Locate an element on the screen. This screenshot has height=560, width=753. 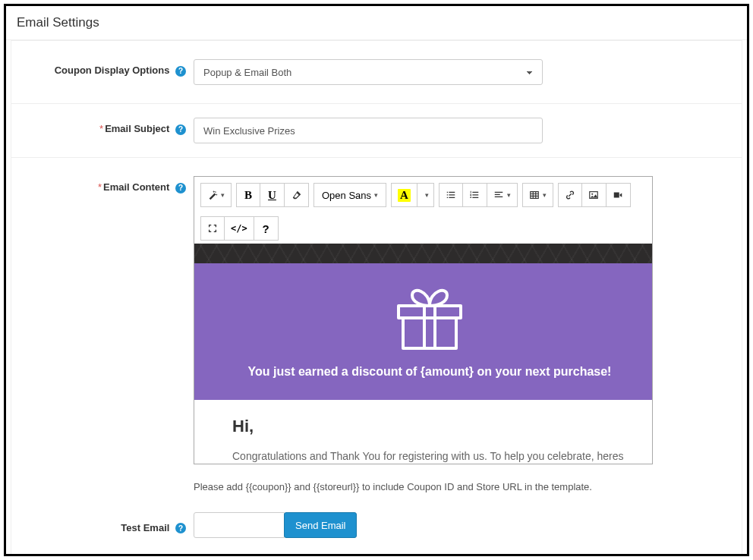
label-coupon-display: Coupon Display Options ? is located at coordinates (106, 68).